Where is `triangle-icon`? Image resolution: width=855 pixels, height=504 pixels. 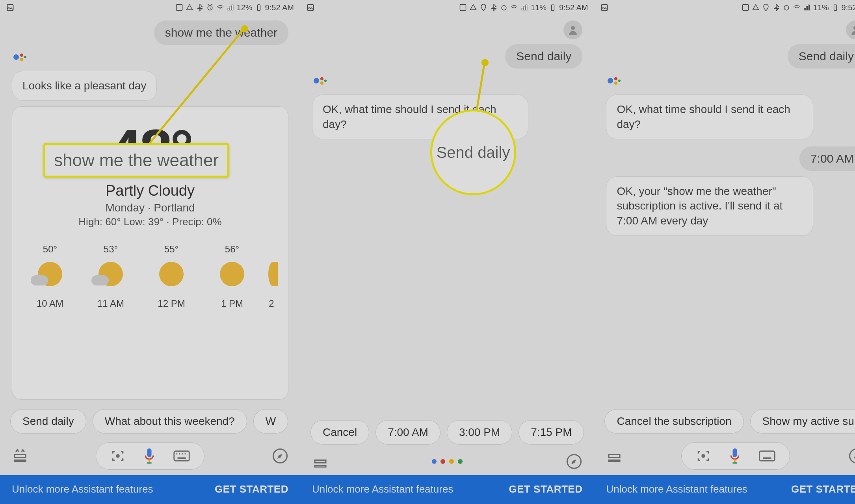 triangle-icon is located at coordinates (473, 7).